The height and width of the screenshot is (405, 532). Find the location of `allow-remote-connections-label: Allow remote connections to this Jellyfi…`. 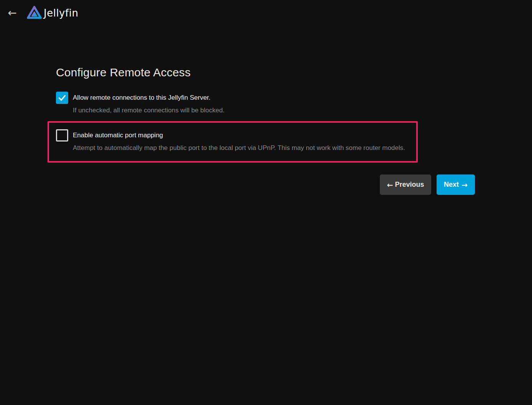

allow-remote-connections-label: Allow remote connections to this Jellyfi… is located at coordinates (149, 98).